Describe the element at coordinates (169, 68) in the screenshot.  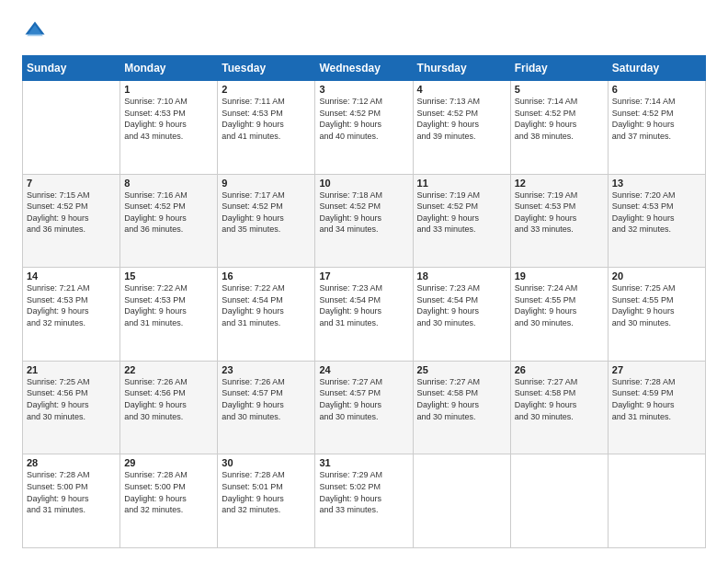
I see `weekday-header: Monday` at that location.